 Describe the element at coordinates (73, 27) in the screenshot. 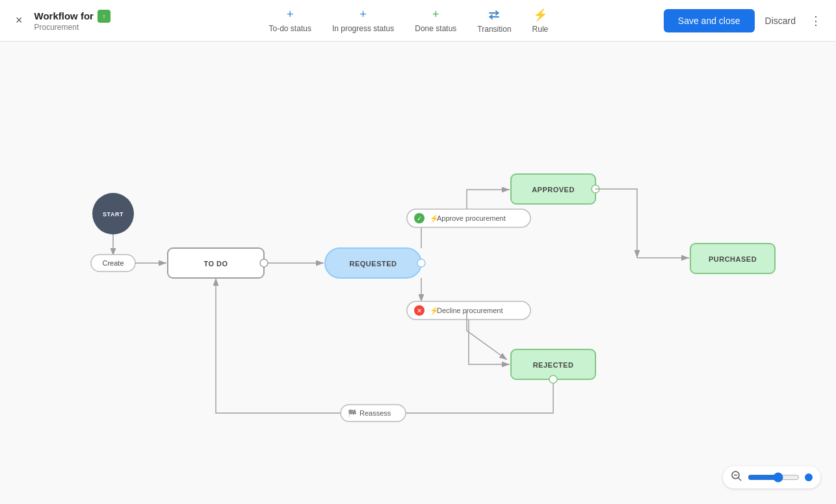

I see `workflow-subtitle: Procurement` at that location.